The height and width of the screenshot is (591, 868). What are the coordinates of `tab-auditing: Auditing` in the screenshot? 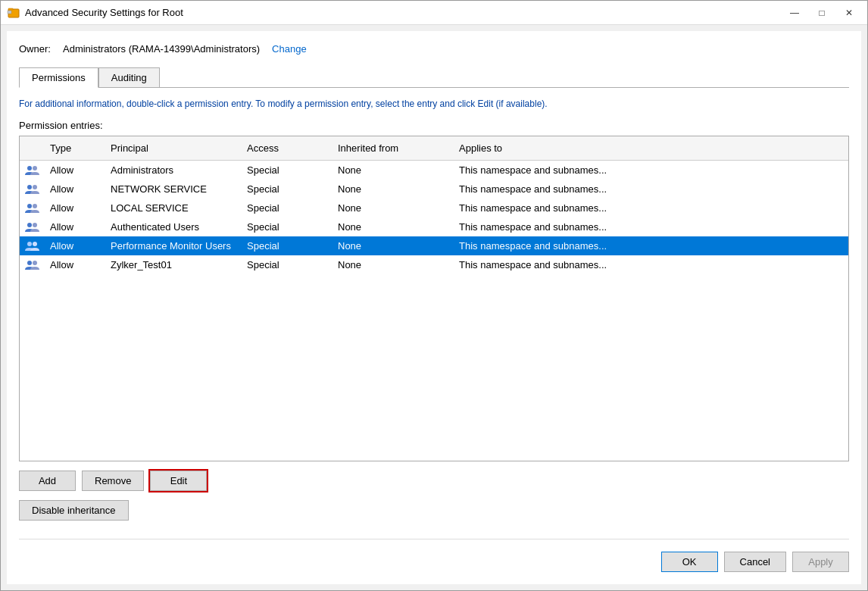 It's located at (129, 77).